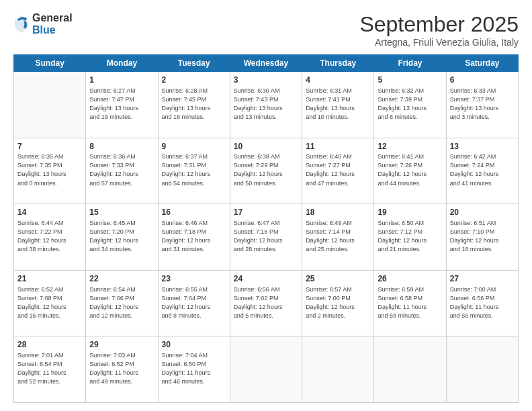 Image resolution: width=532 pixels, height=411 pixels. I want to click on day-number: 26, so click(410, 279).